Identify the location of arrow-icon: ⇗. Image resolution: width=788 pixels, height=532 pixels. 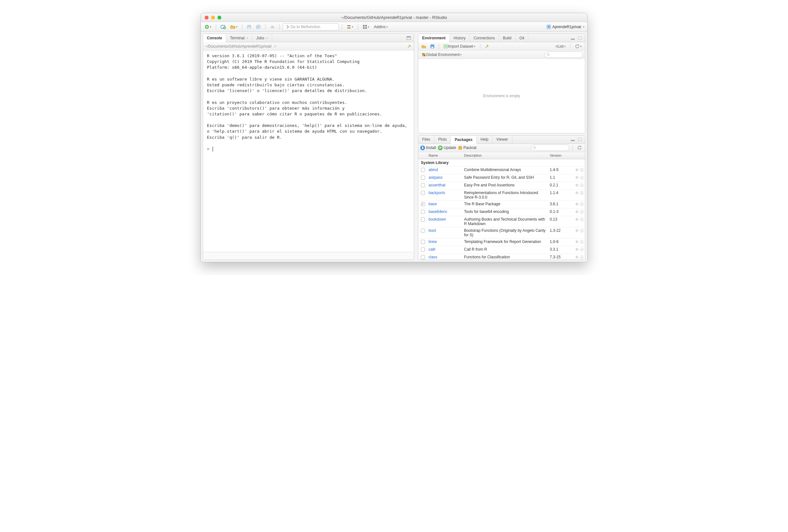
(275, 46).